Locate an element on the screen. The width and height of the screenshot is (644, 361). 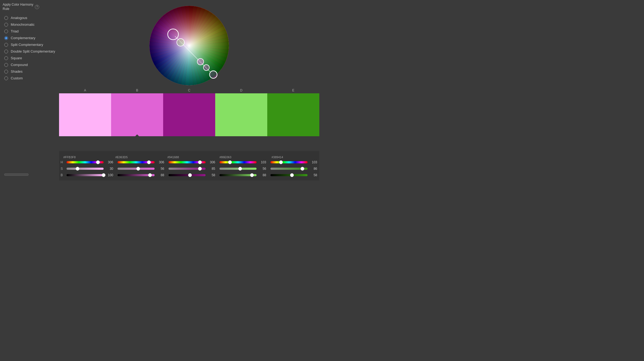
radio-circle-square is located at coordinates (6, 58).